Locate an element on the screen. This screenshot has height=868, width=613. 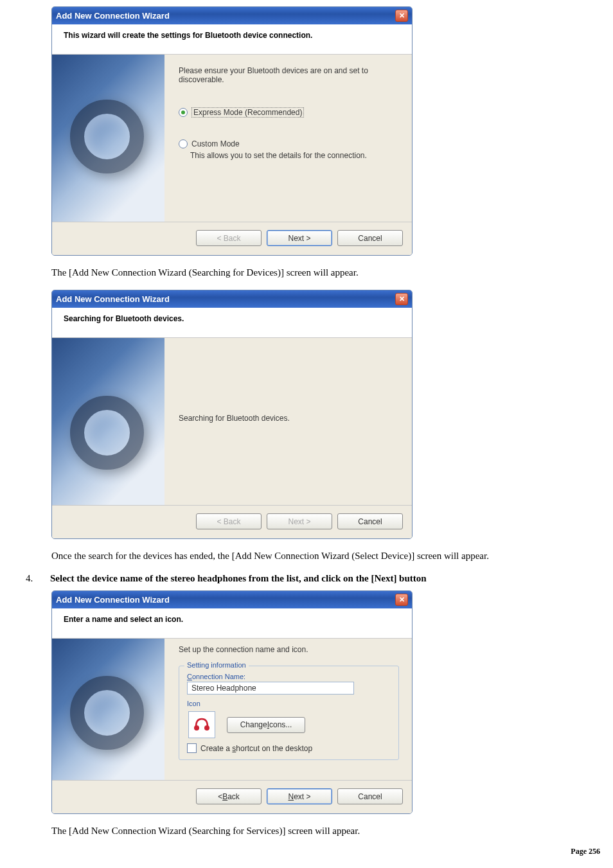
instruction-text: Set up the connection name and icon. is located at coordinates (289, 650).